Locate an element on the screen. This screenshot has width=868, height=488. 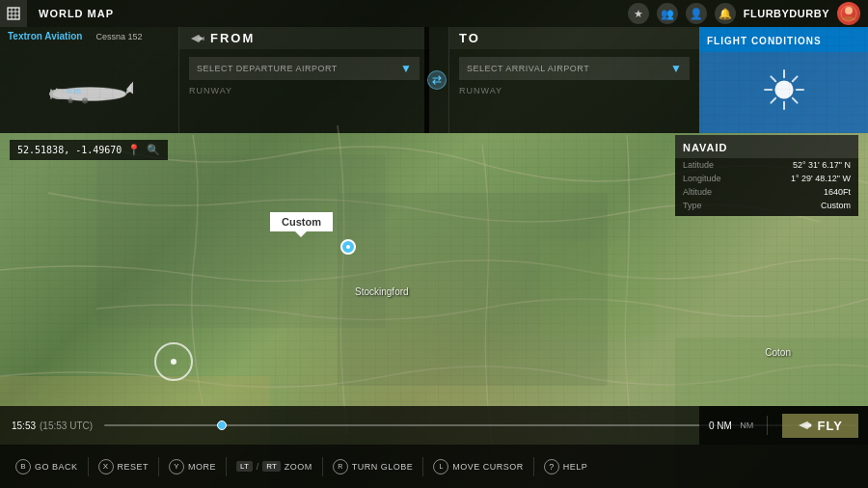
flight-conditions-header: FLIGHT CONDITIONS is located at coordinates (783, 40).